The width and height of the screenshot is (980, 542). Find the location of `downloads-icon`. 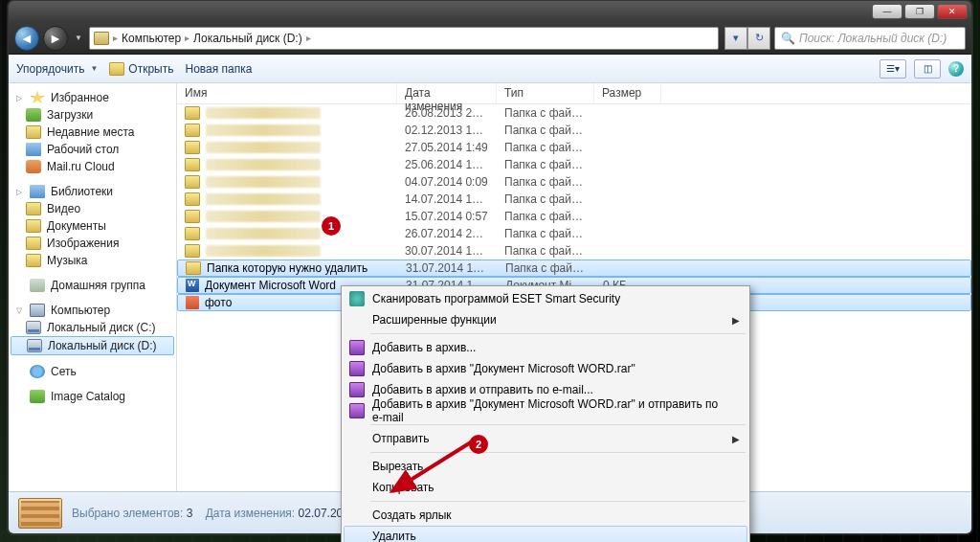

downloads-icon is located at coordinates (33, 115).